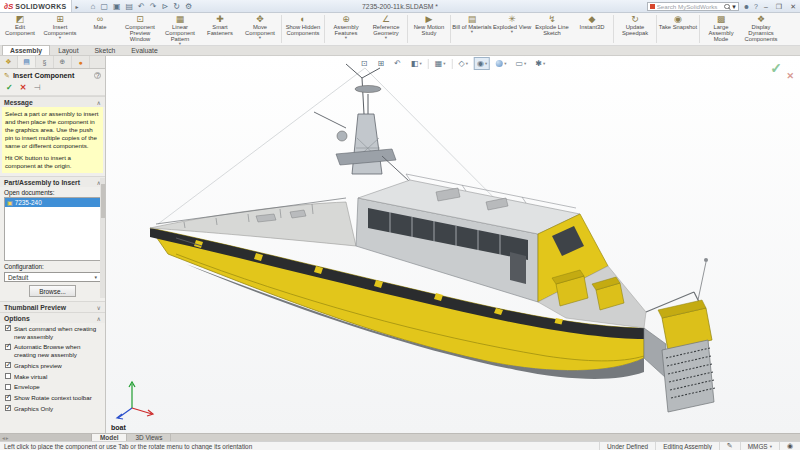 The width and height of the screenshot is (800, 450). I want to click on expand-icon: ∨, so click(99, 308).